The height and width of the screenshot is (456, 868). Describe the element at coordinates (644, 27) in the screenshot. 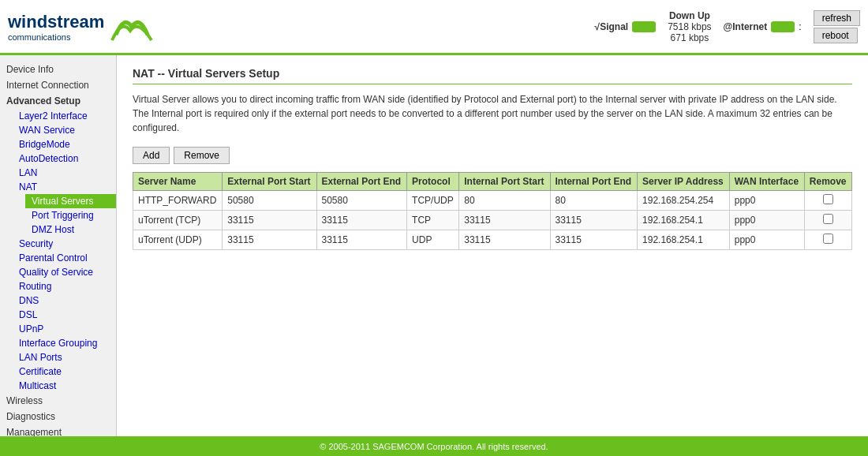

I see `signal-indicator` at that location.